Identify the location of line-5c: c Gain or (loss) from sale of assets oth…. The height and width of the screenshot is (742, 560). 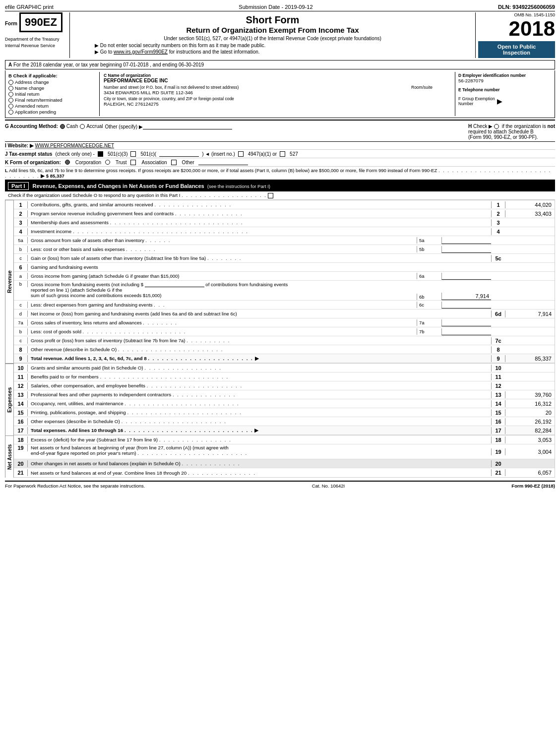
(284, 258).